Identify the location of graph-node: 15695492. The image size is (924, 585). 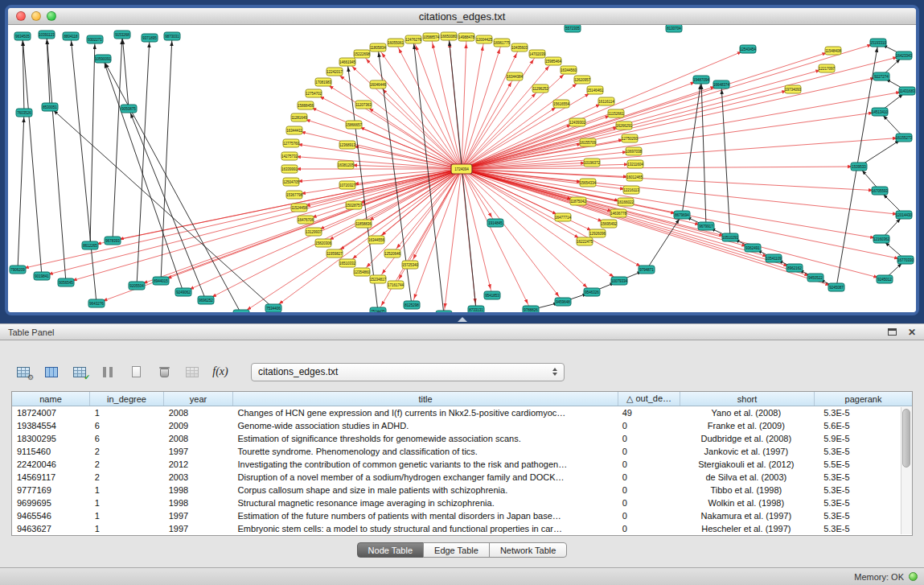
(610, 224).